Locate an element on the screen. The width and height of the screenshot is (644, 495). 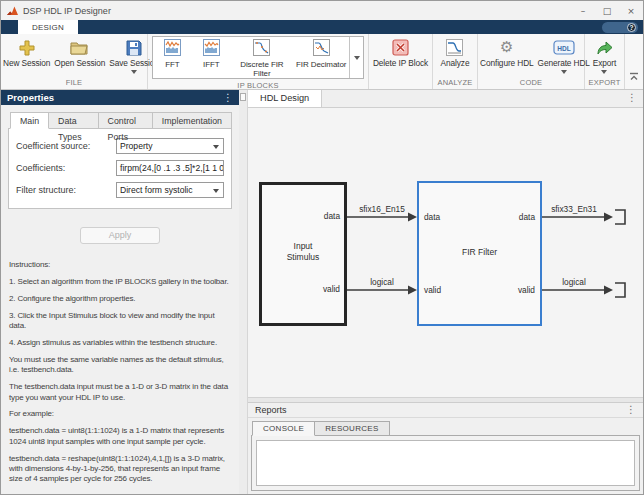
section-label-export: EXPORT is located at coordinates (604, 83).